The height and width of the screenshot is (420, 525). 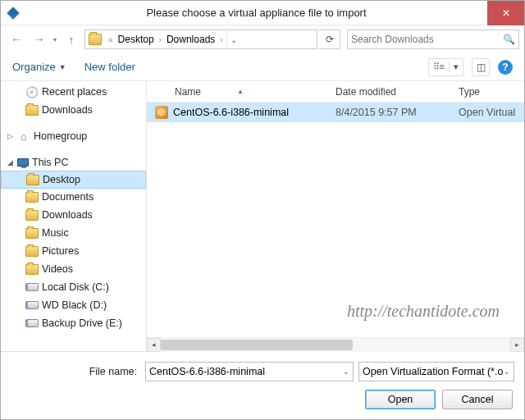 I want to click on tree-wd-black: WD Black (D:), so click(x=74, y=305).